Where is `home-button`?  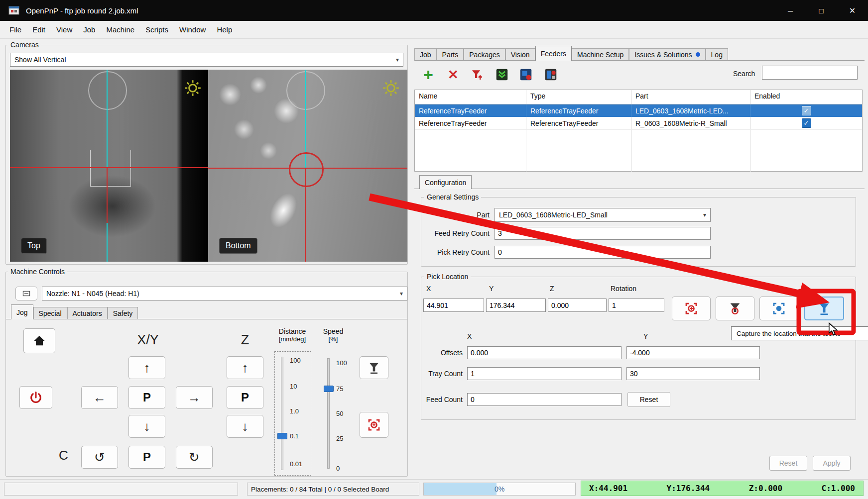 home-button is located at coordinates (39, 341).